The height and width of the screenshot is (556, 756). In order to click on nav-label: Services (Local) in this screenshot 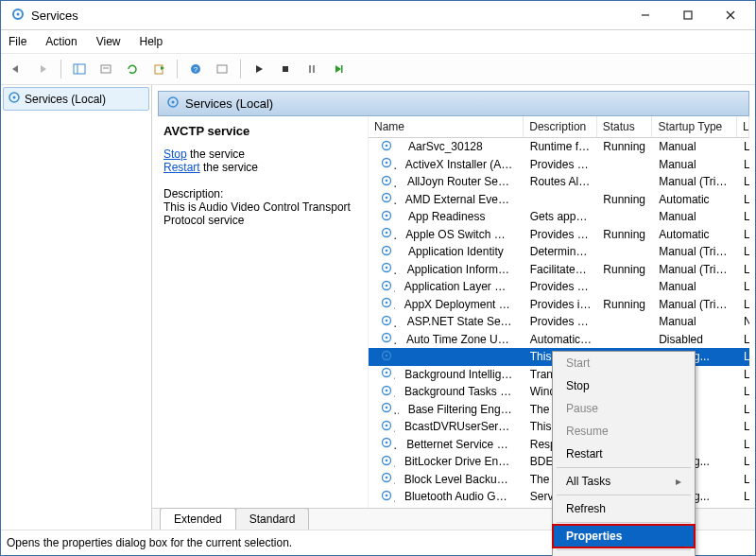, I will do `click(65, 99)`.